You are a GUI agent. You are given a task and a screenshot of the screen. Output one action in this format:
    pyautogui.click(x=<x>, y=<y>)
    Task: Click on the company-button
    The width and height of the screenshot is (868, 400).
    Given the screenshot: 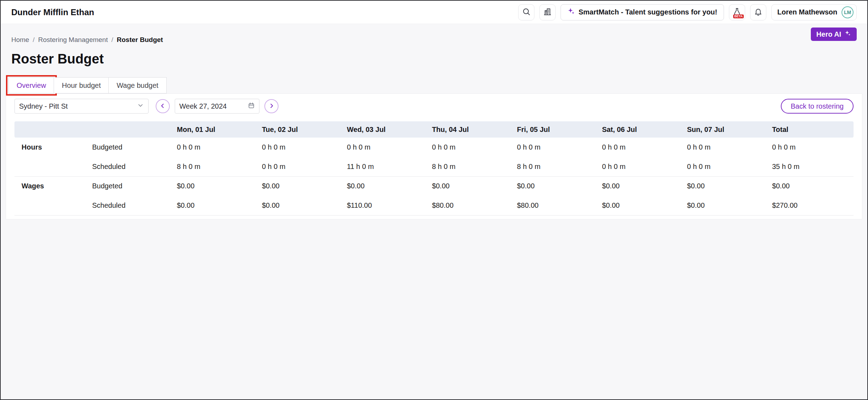 What is the action you would take?
    pyautogui.click(x=547, y=12)
    